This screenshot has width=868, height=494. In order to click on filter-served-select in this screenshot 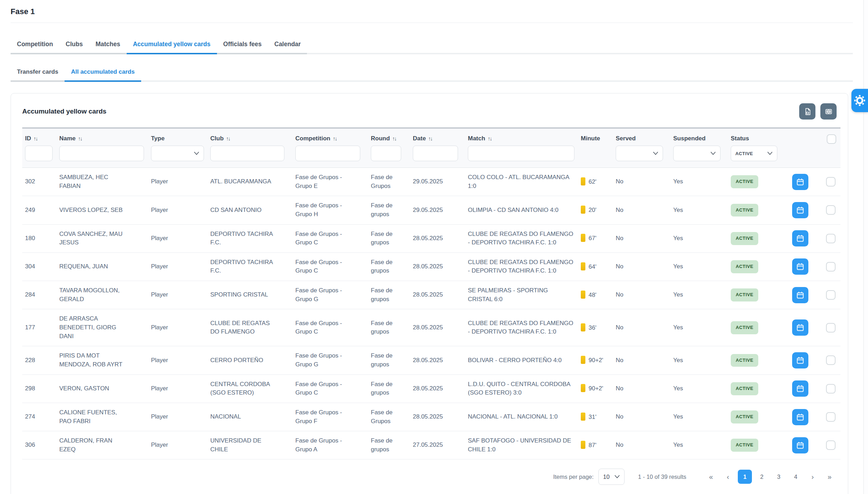, I will do `click(639, 153)`.